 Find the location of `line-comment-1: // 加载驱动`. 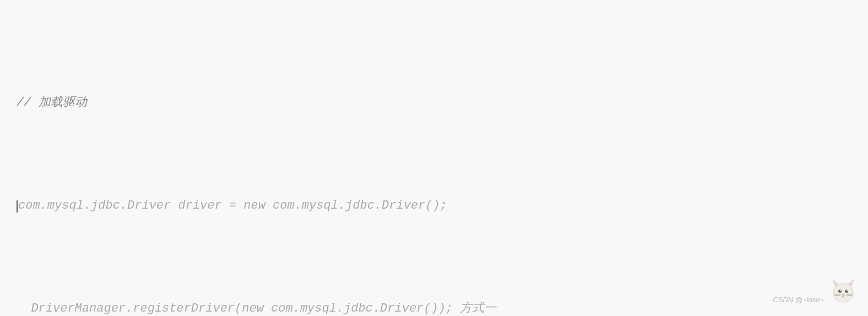

line-comment-1: // 加载驱动 is located at coordinates (434, 103).